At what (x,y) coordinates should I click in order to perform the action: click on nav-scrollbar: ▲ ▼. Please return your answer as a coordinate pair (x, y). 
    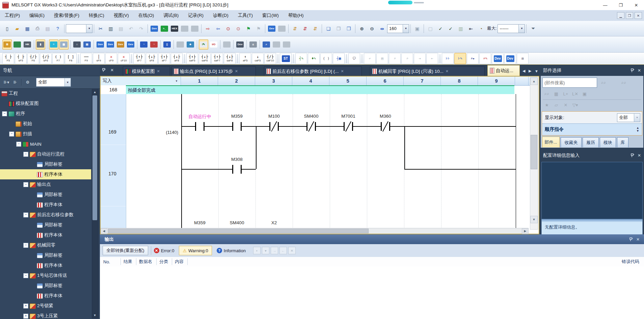
    Looking at the image, I should click on (95, 204).